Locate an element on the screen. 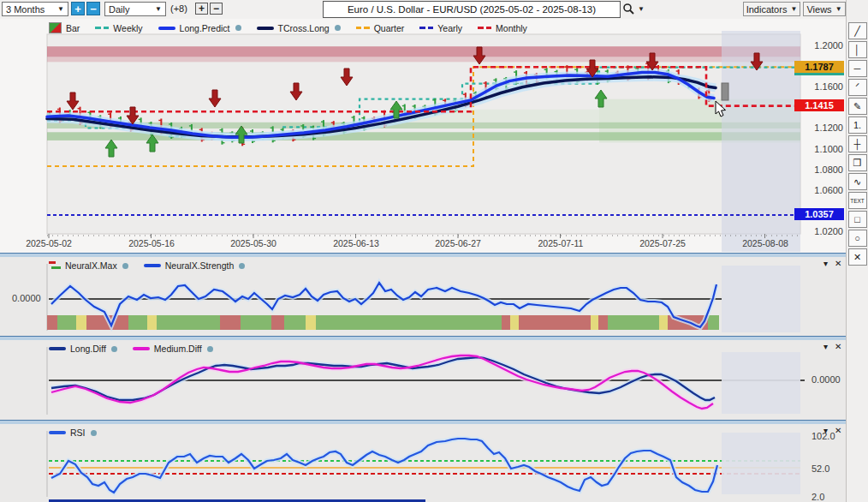 This screenshot has height=502, width=868. legend-label: Monthly is located at coordinates (512, 28).